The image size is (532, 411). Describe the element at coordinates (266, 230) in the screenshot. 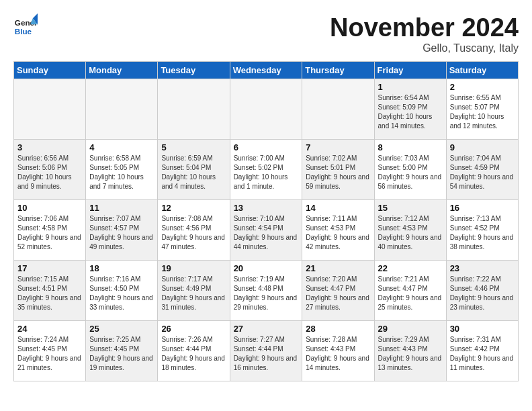

I see `calendar-week-3: 10Sunrise: 7:06 AM Sunset: 4:58 PM Dayli…` at that location.